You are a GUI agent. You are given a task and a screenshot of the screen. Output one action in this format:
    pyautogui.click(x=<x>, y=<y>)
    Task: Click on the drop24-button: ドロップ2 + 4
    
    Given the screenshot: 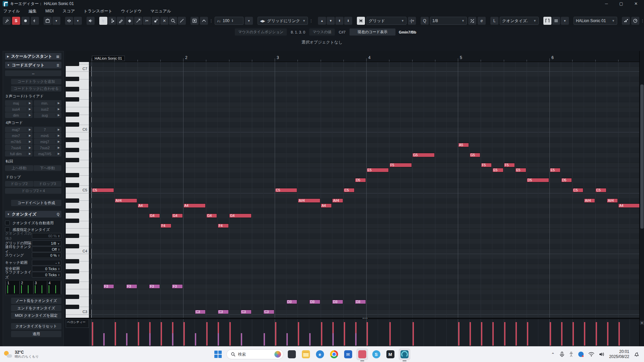 What is the action you would take?
    pyautogui.click(x=33, y=191)
    